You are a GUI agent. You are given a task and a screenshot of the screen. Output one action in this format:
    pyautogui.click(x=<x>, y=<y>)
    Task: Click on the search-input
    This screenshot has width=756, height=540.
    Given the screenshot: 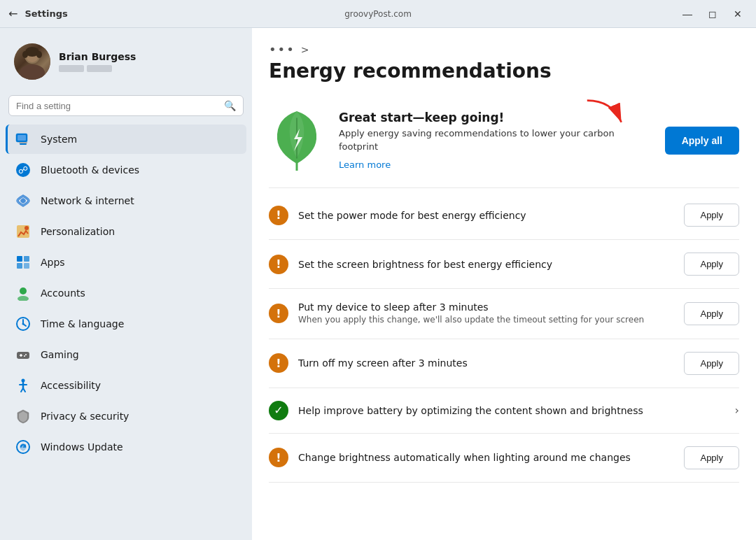 What is the action you would take?
    pyautogui.click(x=118, y=106)
    